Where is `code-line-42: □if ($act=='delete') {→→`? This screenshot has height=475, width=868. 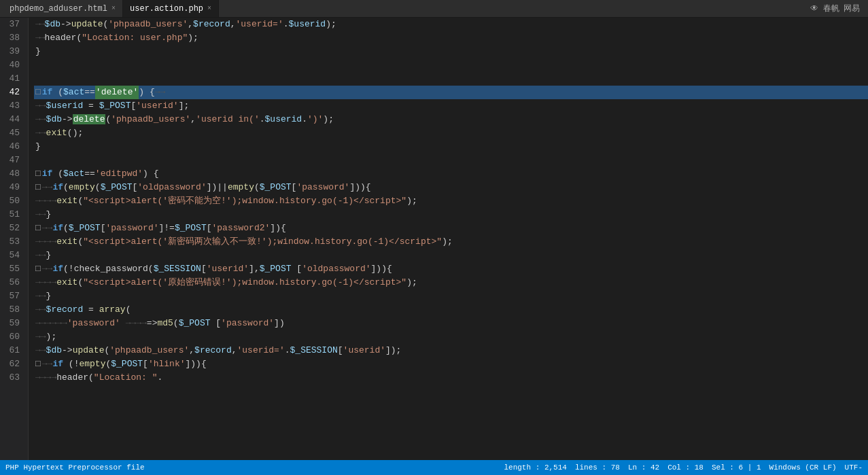
code-line-42: □if ($act=='delete') {→→ is located at coordinates (451, 92).